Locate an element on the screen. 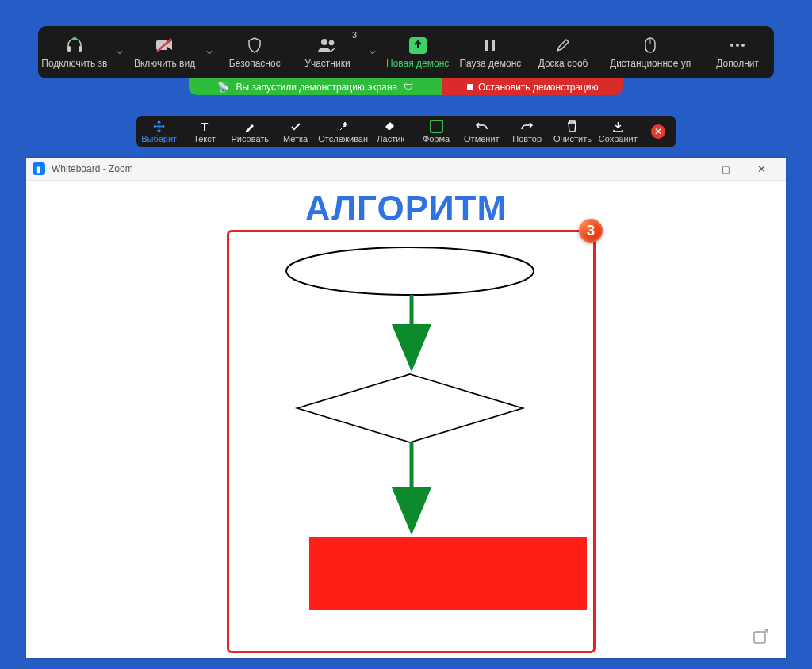  sharing-banner: 📡 Вы запустили демонстрацию экрана 🛡 Ост… is located at coordinates (406, 87).